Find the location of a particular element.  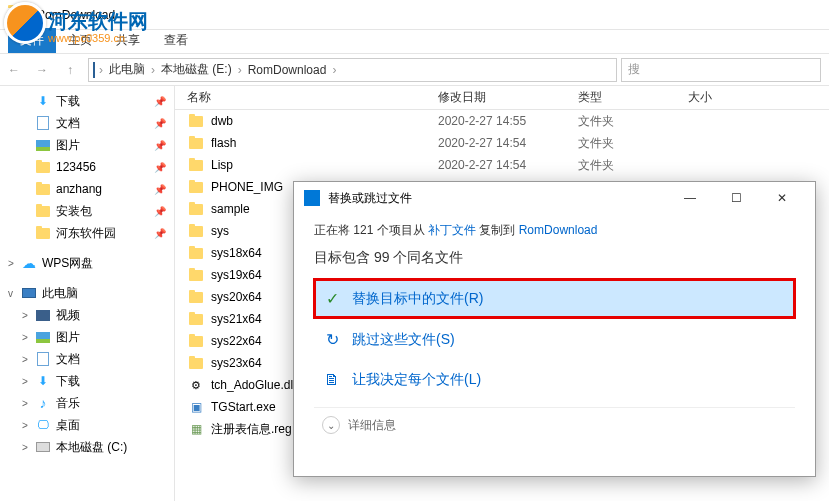

breadcrumb-box: › 此电脑 › 本地磁盘 (E:) › RomDownload › is located at coordinates (352, 70).